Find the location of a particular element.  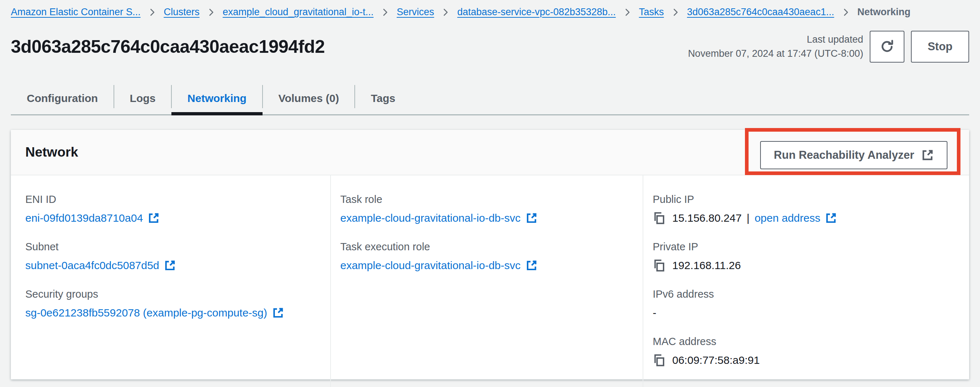

run-reachability-analyzer-button: Run Reachability Analyzer is located at coordinates (854, 155).